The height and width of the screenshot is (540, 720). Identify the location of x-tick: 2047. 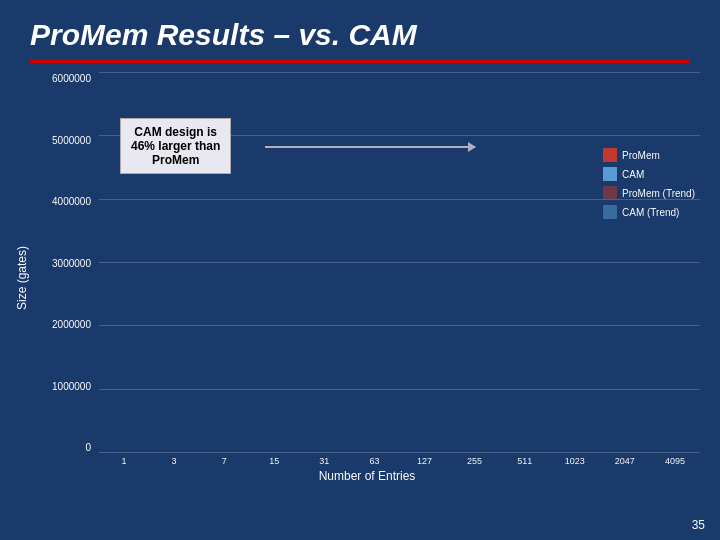
(625, 461).